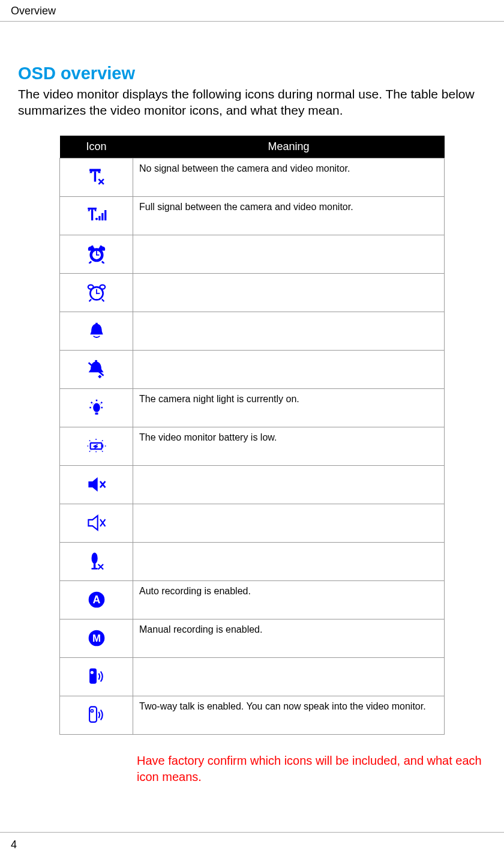  What do you see at coordinates (97, 715) in the screenshot?
I see `talk-outline-icon` at bounding box center [97, 715].